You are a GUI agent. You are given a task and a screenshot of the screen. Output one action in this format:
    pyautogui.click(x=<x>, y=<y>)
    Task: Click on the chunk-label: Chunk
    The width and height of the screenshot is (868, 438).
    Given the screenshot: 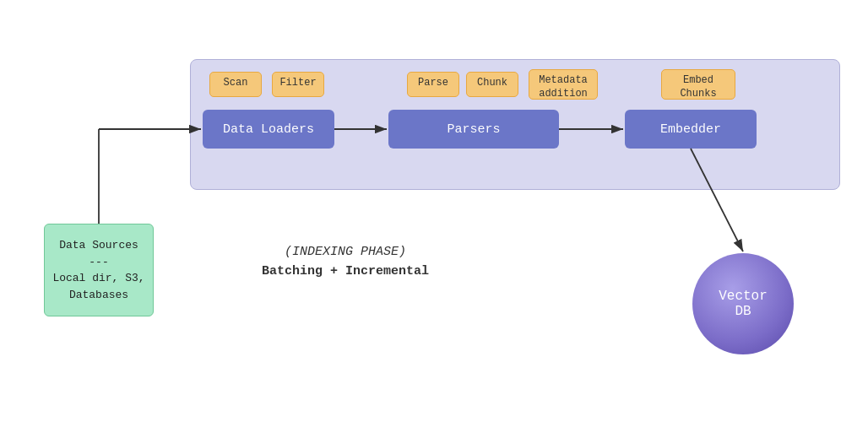 What is the action you would take?
    pyautogui.click(x=492, y=84)
    